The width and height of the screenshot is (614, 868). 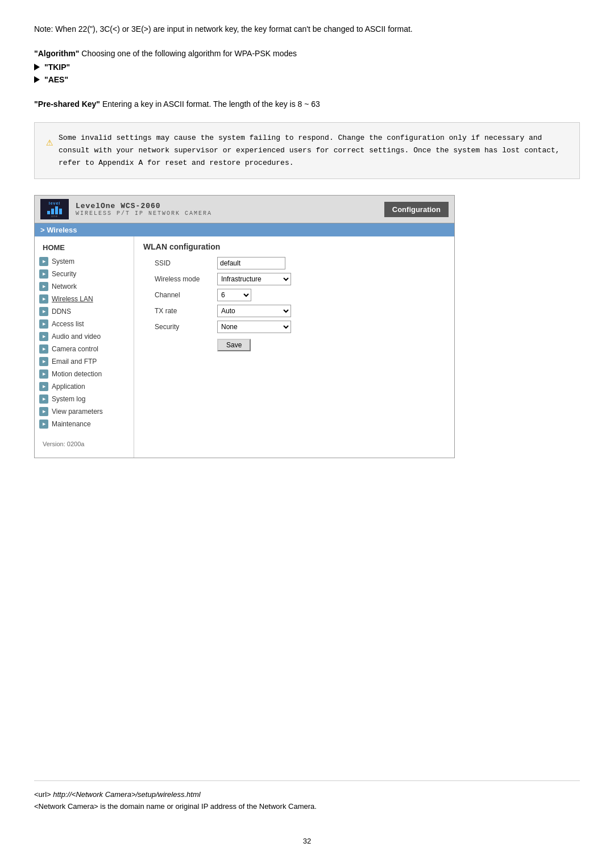 I want to click on wlan-form: SSID Wireless mode Infrastructure, so click(x=294, y=304).